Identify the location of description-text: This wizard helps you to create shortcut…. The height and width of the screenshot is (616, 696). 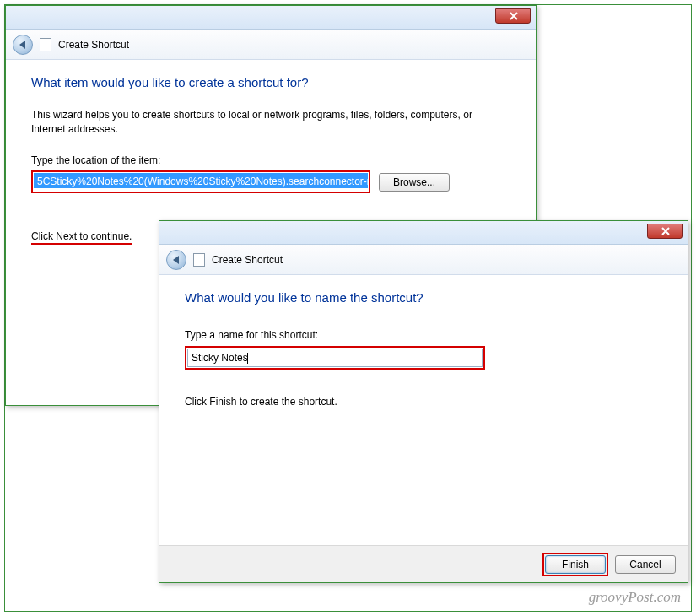
(259, 122).